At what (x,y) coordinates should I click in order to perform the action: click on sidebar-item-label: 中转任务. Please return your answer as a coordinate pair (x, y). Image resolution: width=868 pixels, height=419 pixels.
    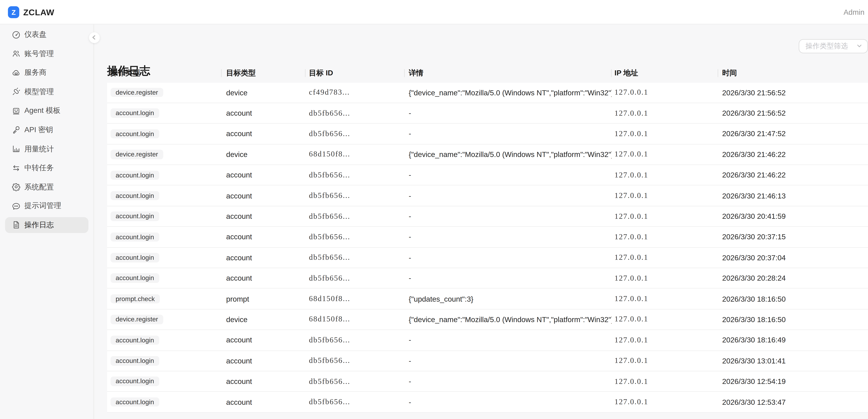
    Looking at the image, I should click on (39, 168).